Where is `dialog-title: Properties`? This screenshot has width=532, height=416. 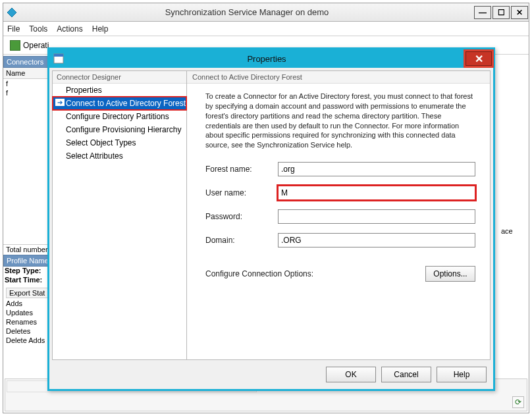
dialog-title: Properties is located at coordinates (267, 59).